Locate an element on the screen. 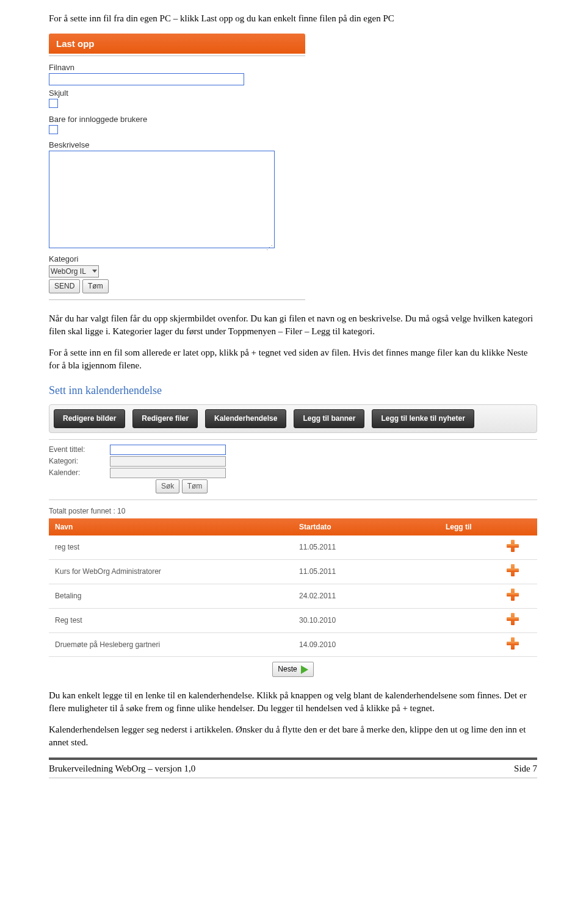  end-paragraph-1: Du kan enkelt legge til en lenke til en … is located at coordinates (293, 702).